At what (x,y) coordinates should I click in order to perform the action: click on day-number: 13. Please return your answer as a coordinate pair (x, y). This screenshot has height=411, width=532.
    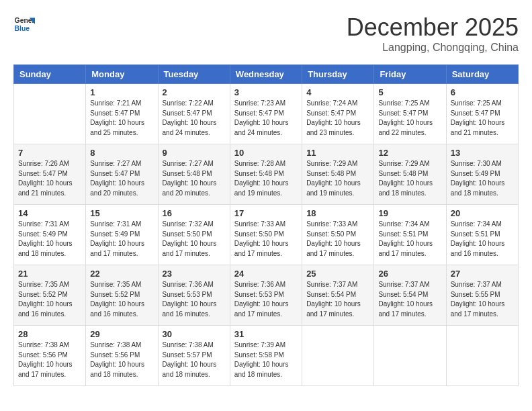
    Looking at the image, I should click on (482, 153).